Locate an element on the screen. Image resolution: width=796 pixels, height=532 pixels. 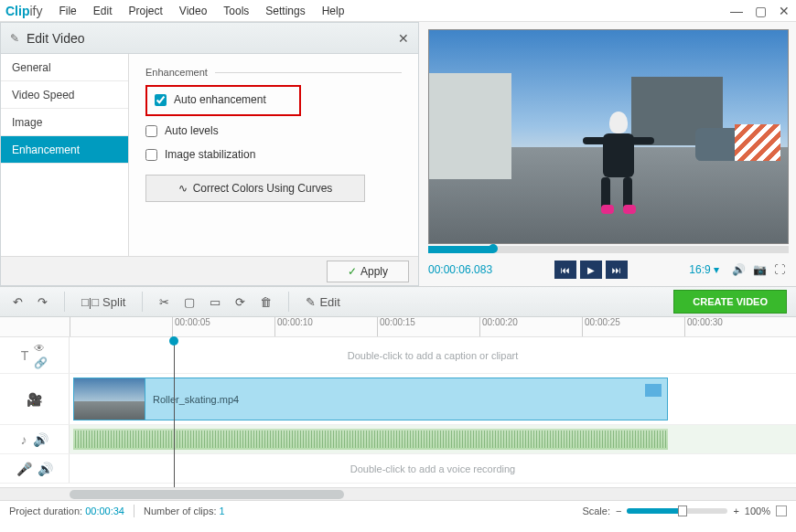
ruler-tick: 00:00:30 is located at coordinates (736, 327).